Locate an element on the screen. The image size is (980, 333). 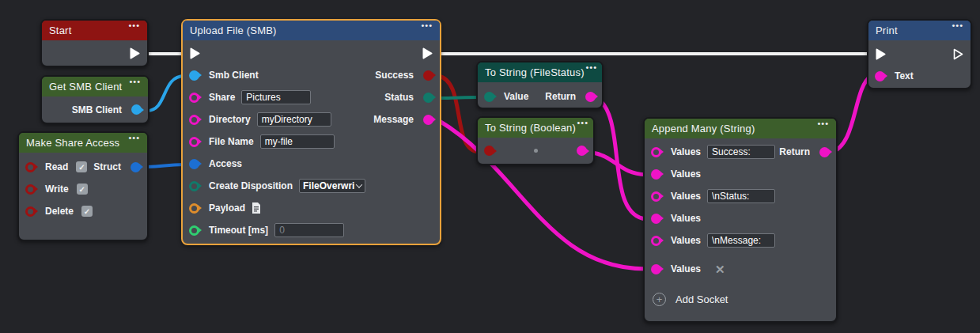
node-append-many-string: Append Many (String) ••• Values Return V… is located at coordinates (740, 220).